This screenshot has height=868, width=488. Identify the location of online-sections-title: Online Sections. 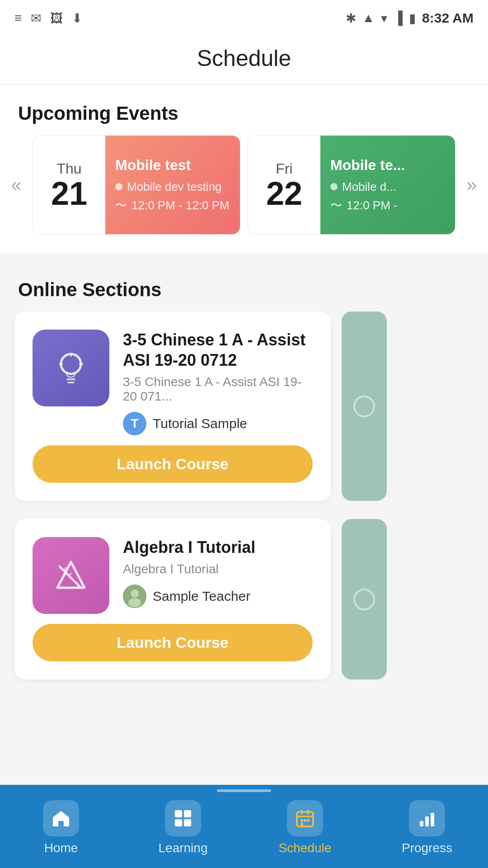
(89, 289).